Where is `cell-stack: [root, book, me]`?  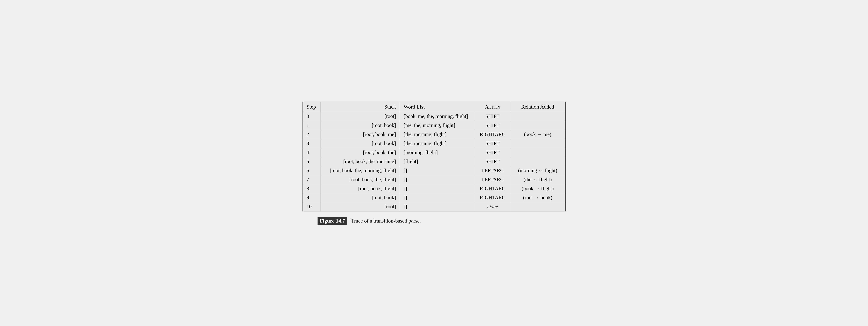
cell-stack: [root, book, me] is located at coordinates (361, 134).